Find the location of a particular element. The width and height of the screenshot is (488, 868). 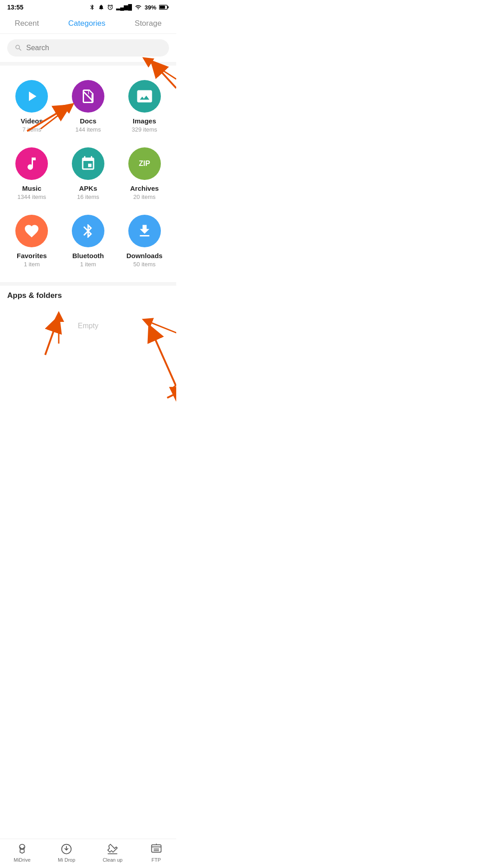

bottom-nav: MiDrive Mi Drop Clean up FTP is located at coordinates (88, 854).